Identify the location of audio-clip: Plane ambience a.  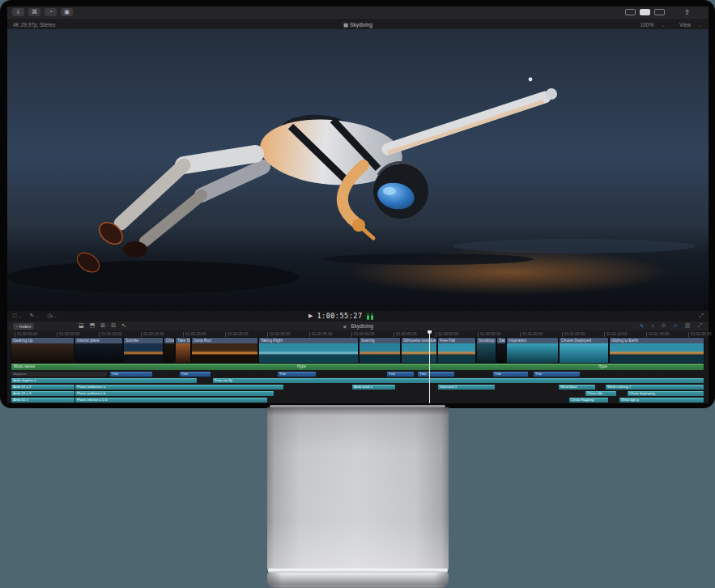
(180, 387).